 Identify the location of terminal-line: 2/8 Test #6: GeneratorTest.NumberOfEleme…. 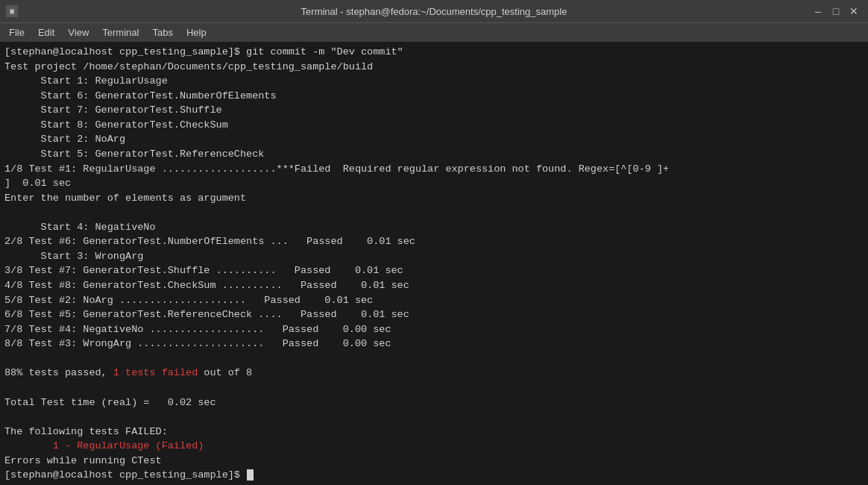
(434, 242).